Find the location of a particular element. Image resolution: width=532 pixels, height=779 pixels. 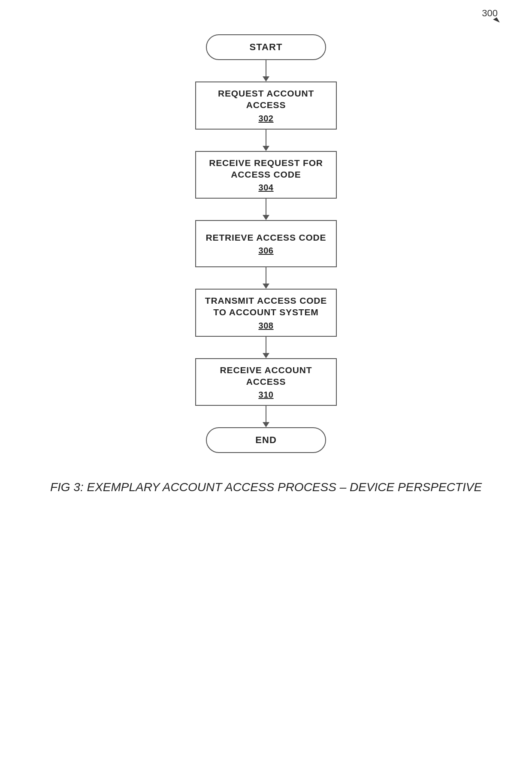

node-302-label: REQUEST ACCOUNT ACCESS is located at coordinates (266, 100).